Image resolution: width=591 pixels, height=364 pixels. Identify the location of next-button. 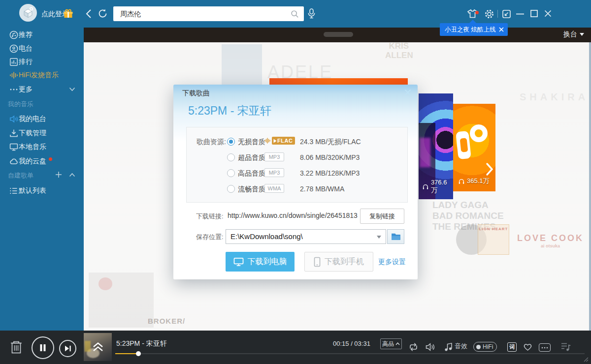
(68, 348).